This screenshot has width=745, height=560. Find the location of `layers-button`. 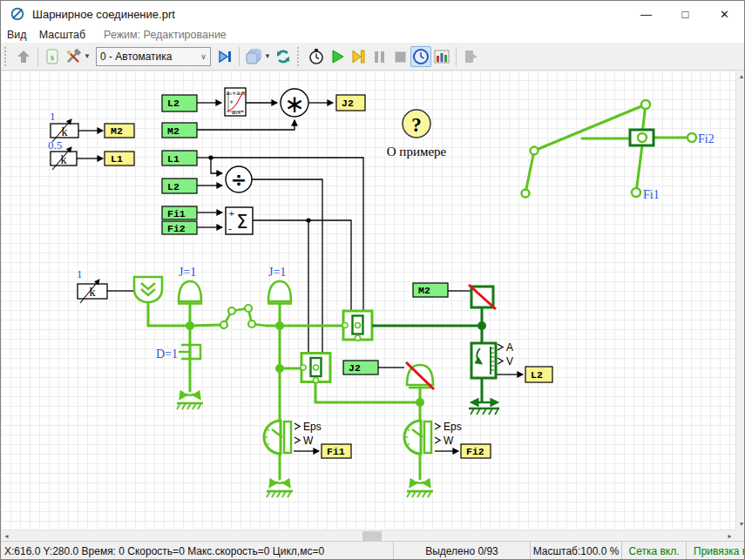

layers-button is located at coordinates (254, 57).